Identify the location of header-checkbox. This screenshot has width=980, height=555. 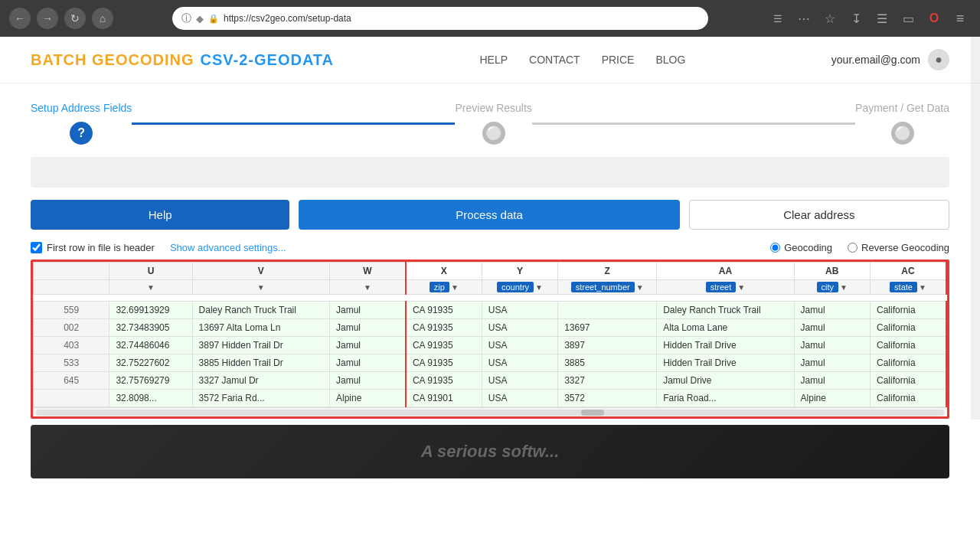
(37, 248).